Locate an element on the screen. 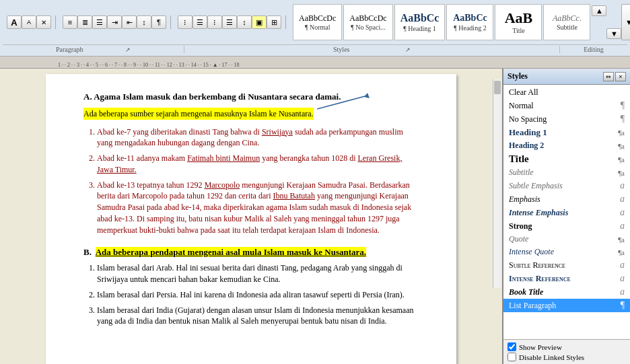 This screenshot has width=630, height=364. styles-scroll-up: ▲ is located at coordinates (599, 11).